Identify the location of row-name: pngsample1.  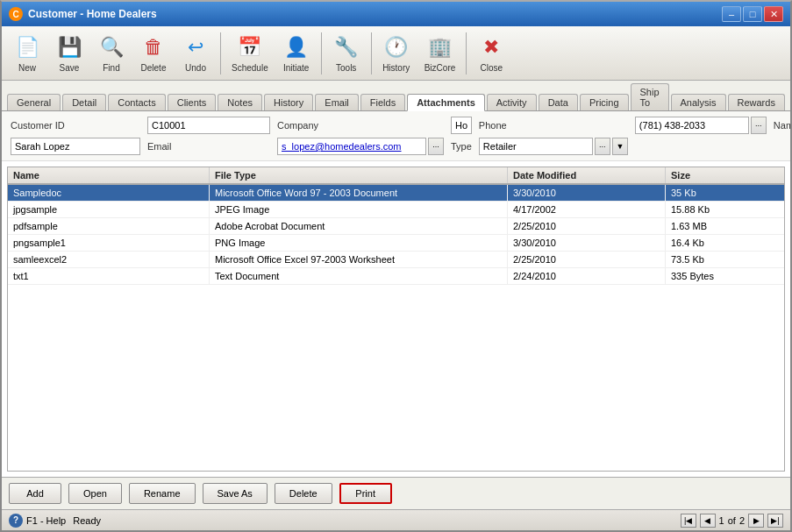
(109, 243).